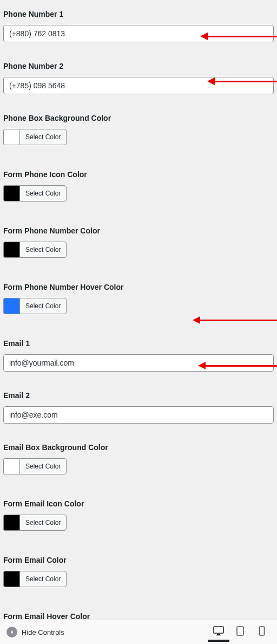 The width and height of the screenshot is (277, 644). What do you see at coordinates (138, 64) in the screenshot?
I see `label-phone2: Phone Number 2` at bounding box center [138, 64].